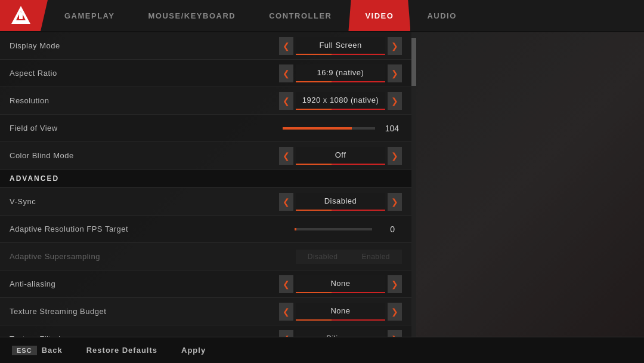 The width and height of the screenshot is (644, 363). I want to click on back-action: ESC Back, so click(37, 350).